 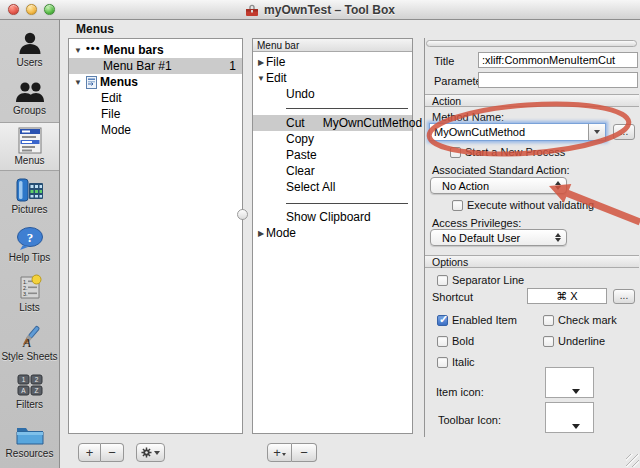 I want to click on tree-row-edit: Edit, so click(x=156, y=98).